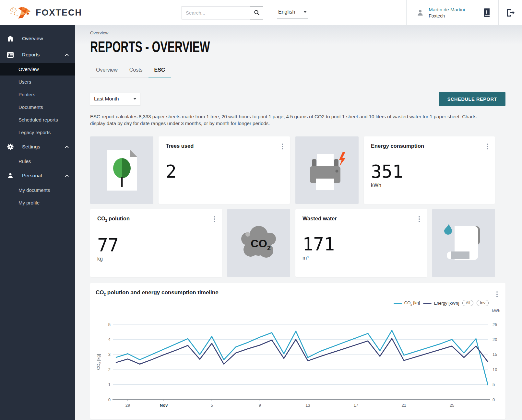  Describe the element at coordinates (356, 405) in the screenshot. I see `svg-text: 17` at that location.